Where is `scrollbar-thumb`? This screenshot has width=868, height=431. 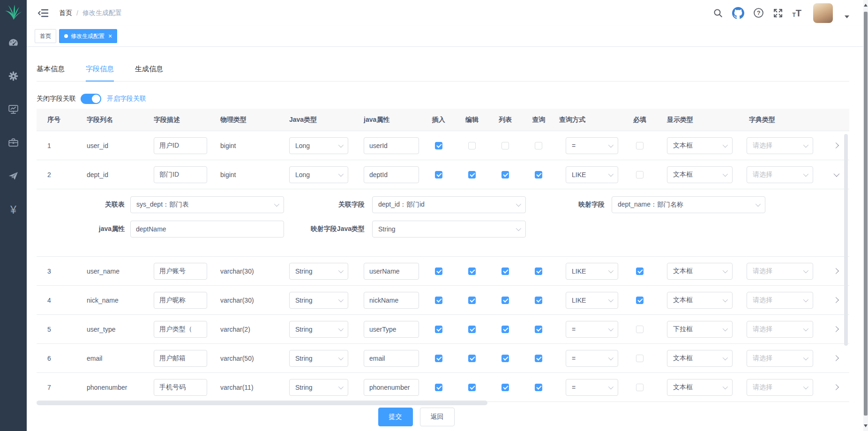 scrollbar-thumb is located at coordinates (866, 214).